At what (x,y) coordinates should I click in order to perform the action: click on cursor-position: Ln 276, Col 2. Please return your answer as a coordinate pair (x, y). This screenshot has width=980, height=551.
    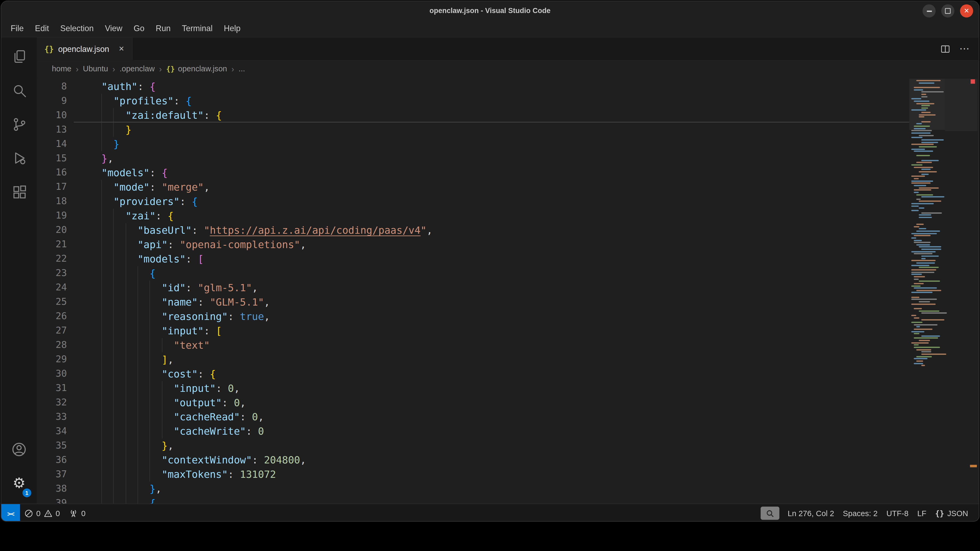
    Looking at the image, I should click on (811, 513).